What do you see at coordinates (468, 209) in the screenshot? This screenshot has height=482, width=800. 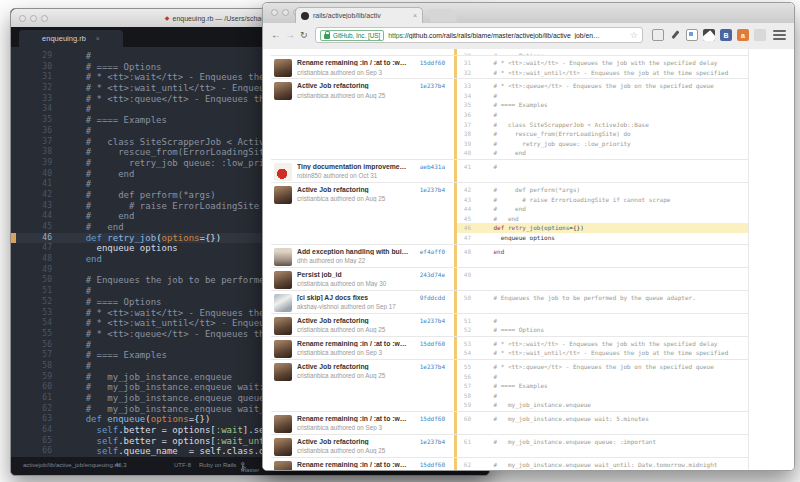 I see `line-number: 44` at bounding box center [468, 209].